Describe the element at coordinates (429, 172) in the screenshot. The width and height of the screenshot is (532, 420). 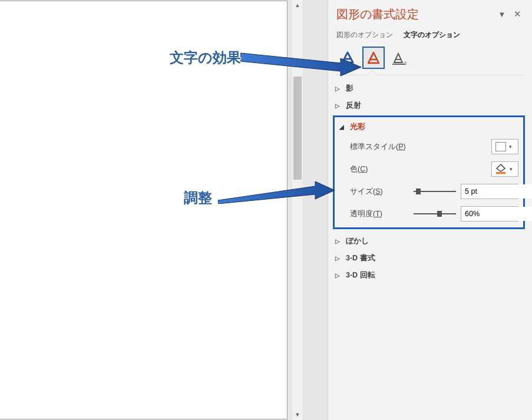
I see `highlight-box-glow: ◢ 光彩 標準スタイル(P) ▾ 色(C)` at that location.